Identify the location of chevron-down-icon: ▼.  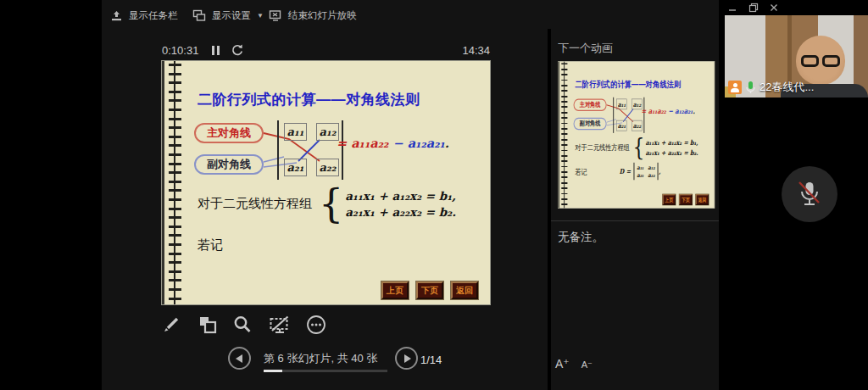
(260, 15).